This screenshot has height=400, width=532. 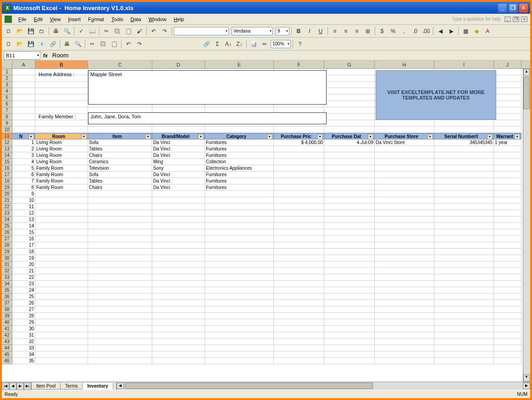 I want to click on col-header-j: J, so click(x=508, y=64).